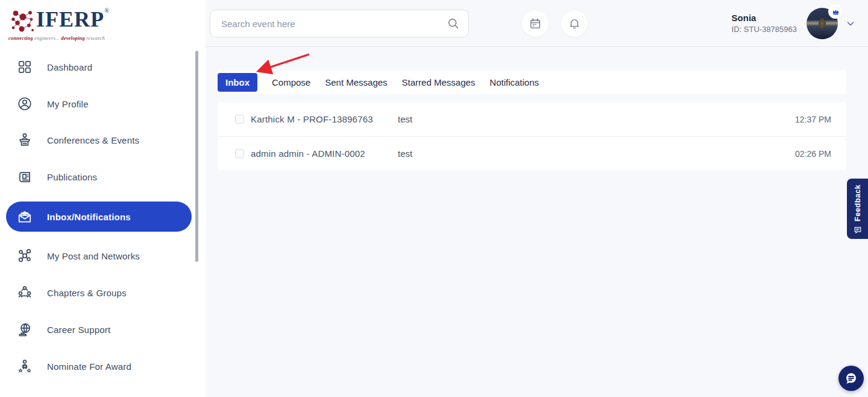 The image size is (868, 397). What do you see at coordinates (99, 67) in the screenshot?
I see `sidebar-item-dashboard: Dashboard` at bounding box center [99, 67].